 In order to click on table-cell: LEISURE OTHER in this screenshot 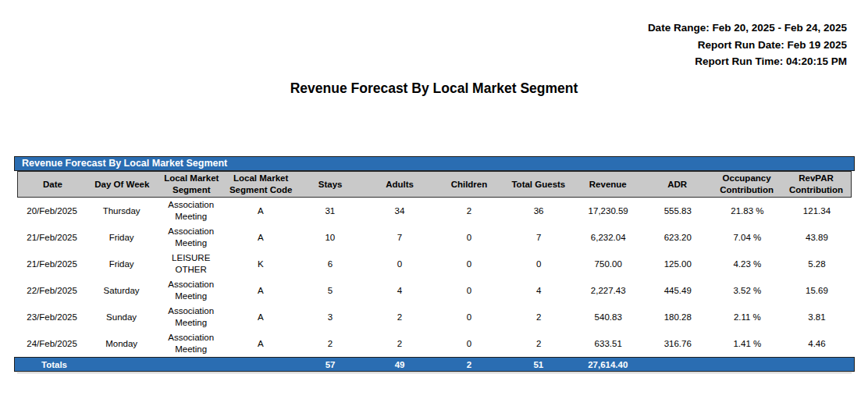, I will do `click(190, 264)`.